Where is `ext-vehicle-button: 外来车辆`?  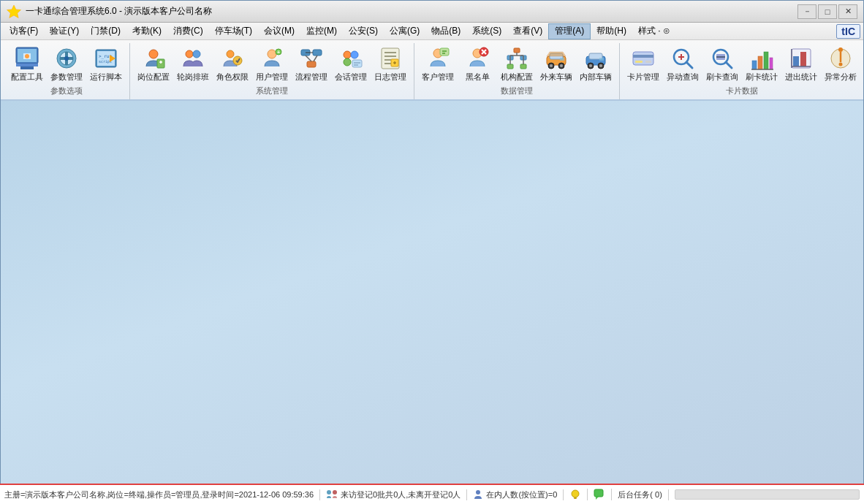 ext-vehicle-button: 外来车辆 is located at coordinates (556, 64).